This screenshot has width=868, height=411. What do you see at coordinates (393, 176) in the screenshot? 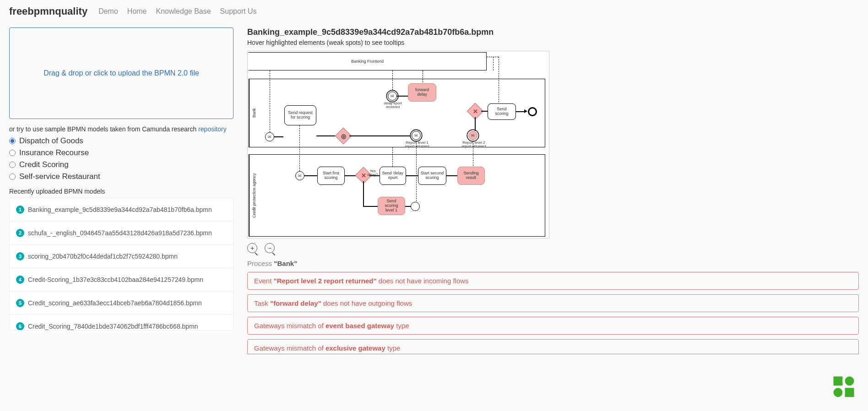
I see `task-send-delay: Send 'delay eport` at bounding box center [393, 176].